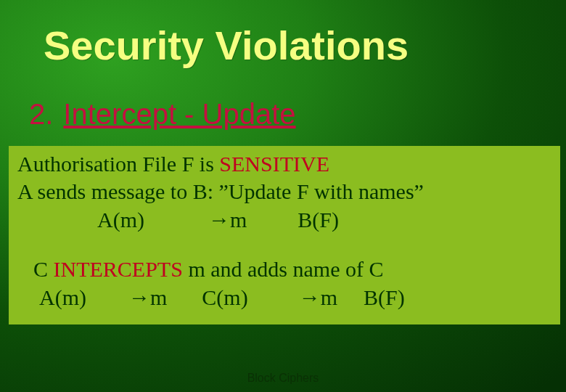 The height and width of the screenshot is (392, 566). I want to click on l4-a: C, so click(44, 269).